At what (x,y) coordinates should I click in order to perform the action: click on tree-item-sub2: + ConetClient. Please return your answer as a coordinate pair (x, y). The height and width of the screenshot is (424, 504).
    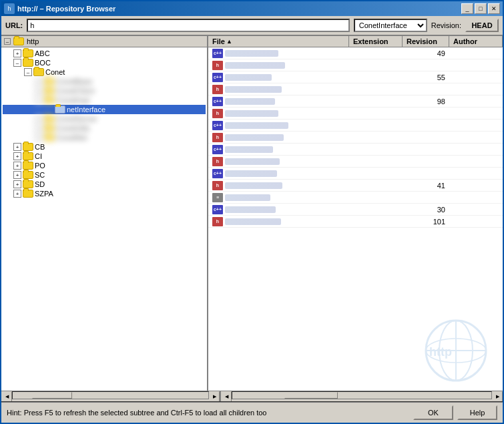
    Looking at the image, I should click on (104, 91).